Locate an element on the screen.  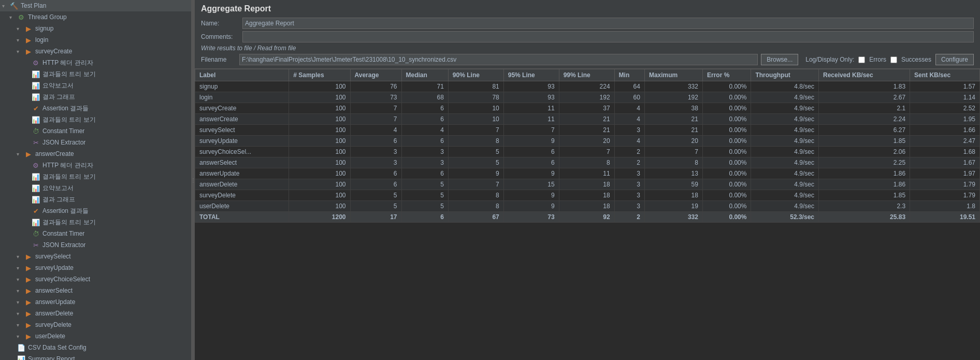
sidebar-item-surveyCreate: ▾▶surveyCreate is located at coordinates (95, 51).